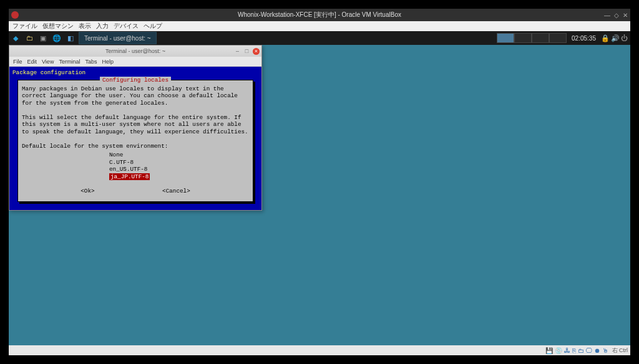 This screenshot has width=639, height=364. I want to click on panel-right: 02:05:35 🔒 🔊 ⏻, so click(562, 38).